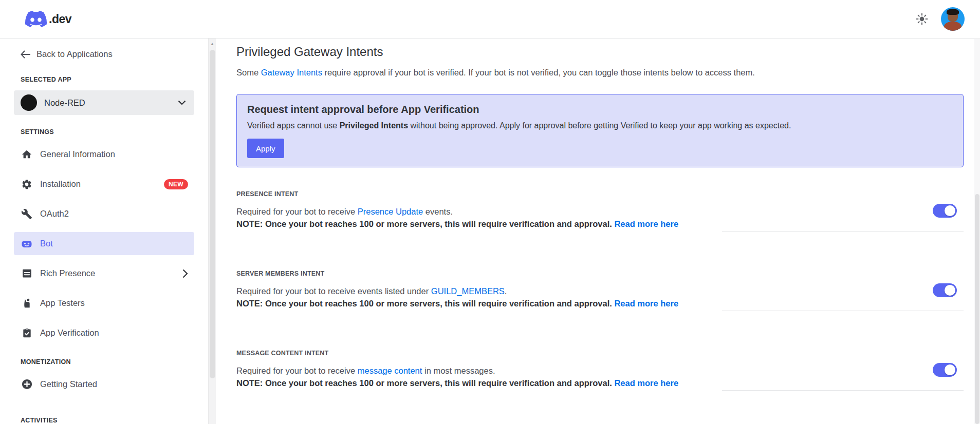 Image resolution: width=980 pixels, height=424 pixels. What do you see at coordinates (27, 155) in the screenshot?
I see `home-icon` at bounding box center [27, 155].